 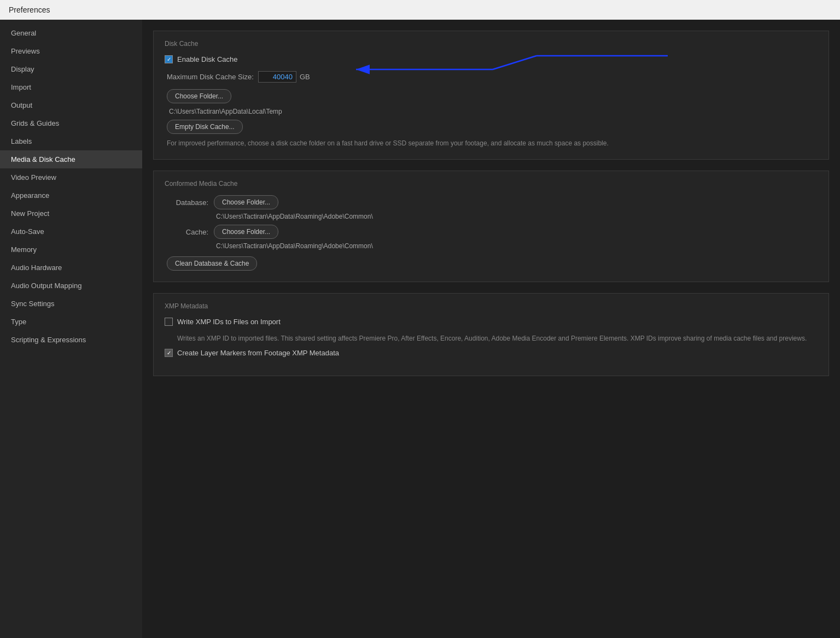 What do you see at coordinates (71, 285) in the screenshot?
I see `sidebar-item-audio-output-mapping: Audio Output Mapping` at bounding box center [71, 285].